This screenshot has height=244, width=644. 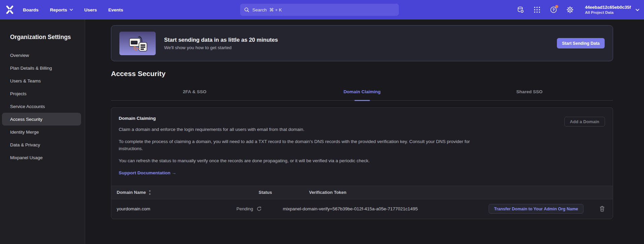 I want to click on settings-sidebar: Organization Settings Overview Plan Deta…, so click(x=42, y=132).